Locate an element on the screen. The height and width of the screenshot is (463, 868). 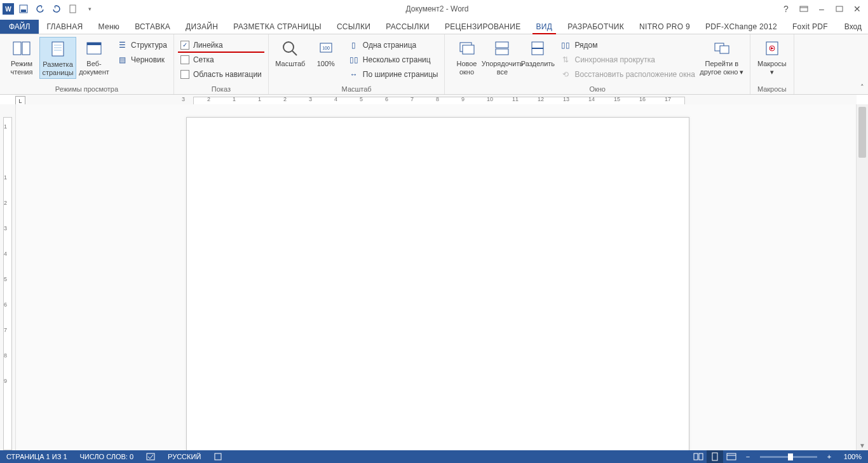
status-proofing is located at coordinates (151, 457).